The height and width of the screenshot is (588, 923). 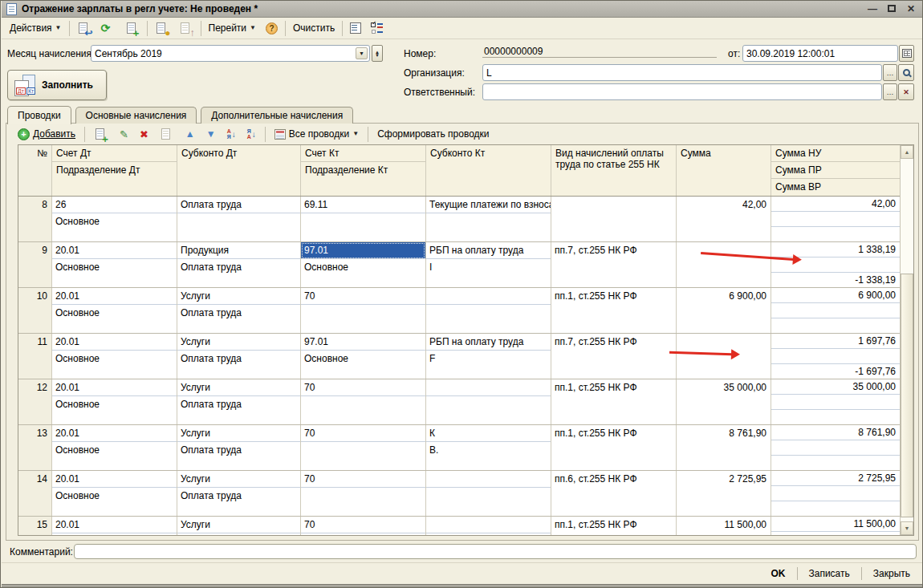 I want to click on organization-select-button: …, so click(x=890, y=72).